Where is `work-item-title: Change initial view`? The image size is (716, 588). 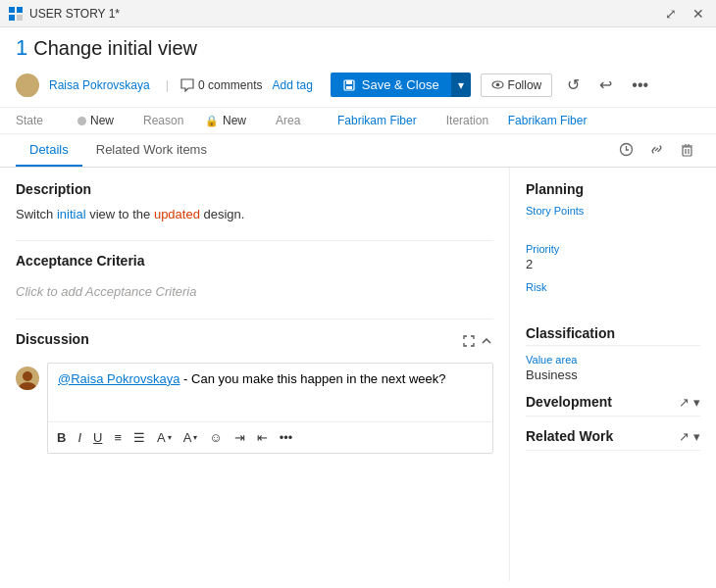 work-item-title: Change initial view is located at coordinates (116, 49).